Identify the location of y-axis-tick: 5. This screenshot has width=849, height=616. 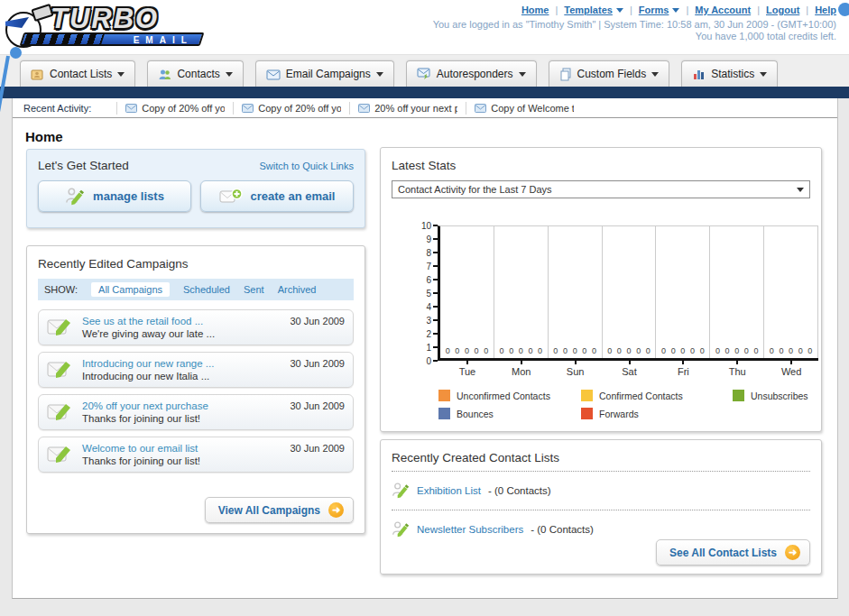
(431, 293).